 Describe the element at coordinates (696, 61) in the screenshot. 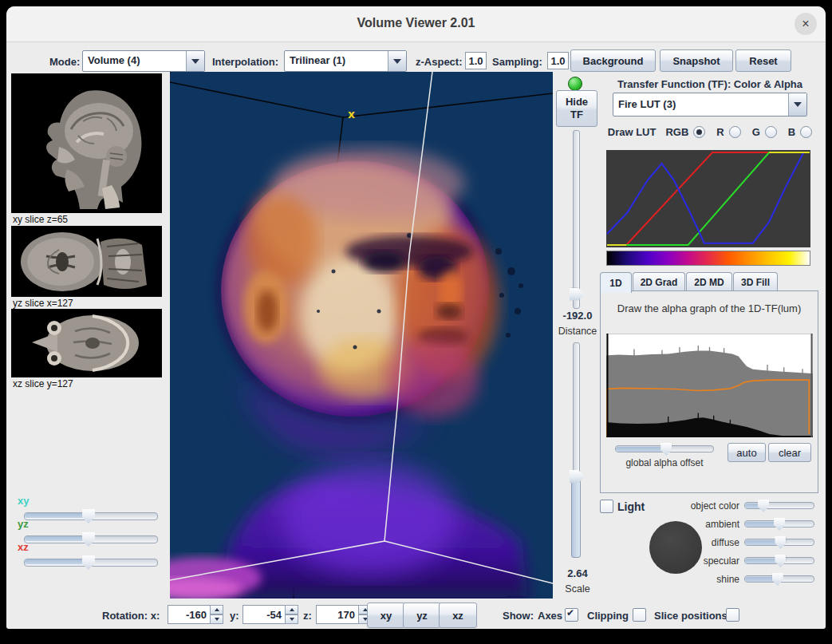

I see `snapshot-button: Snapshot` at that location.